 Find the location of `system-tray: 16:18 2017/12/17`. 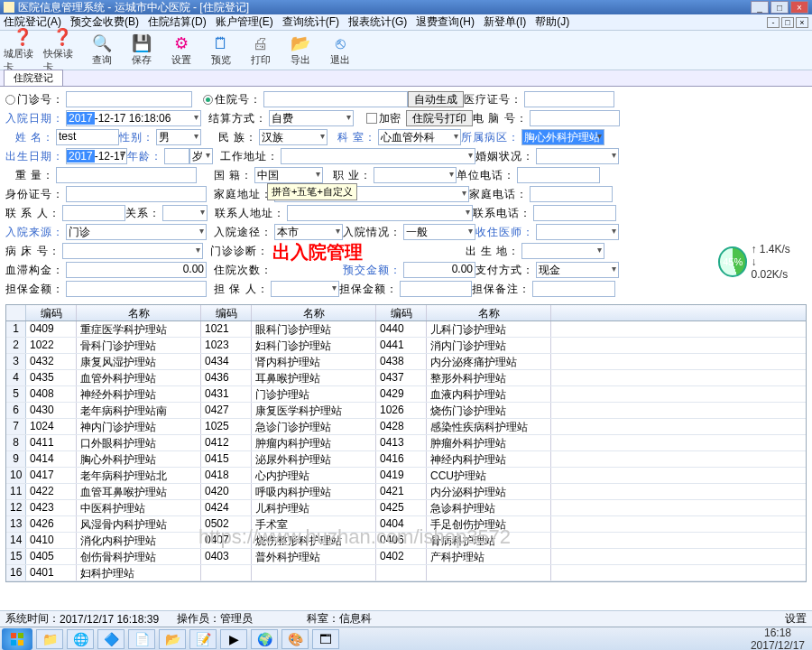

system-tray: 16:18 2017/12/17 is located at coordinates (778, 639).